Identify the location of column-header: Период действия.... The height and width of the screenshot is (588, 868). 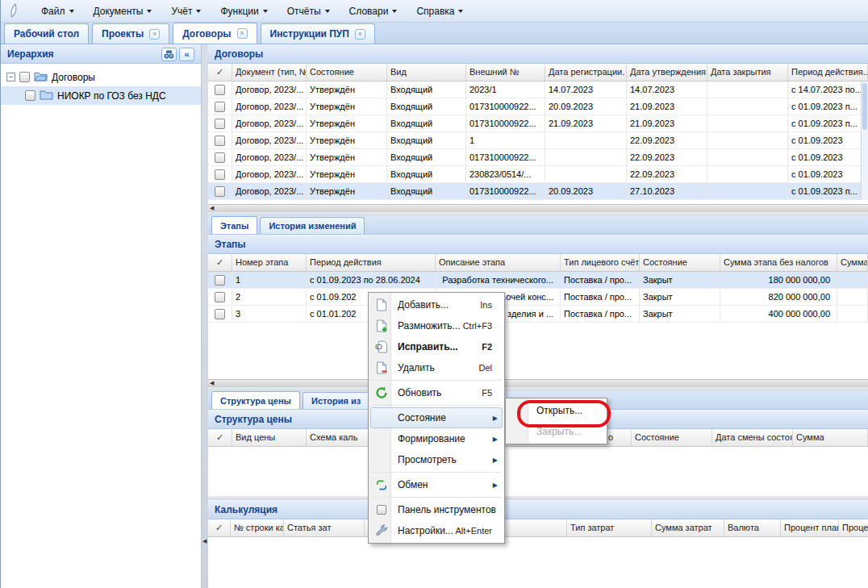
(828, 73).